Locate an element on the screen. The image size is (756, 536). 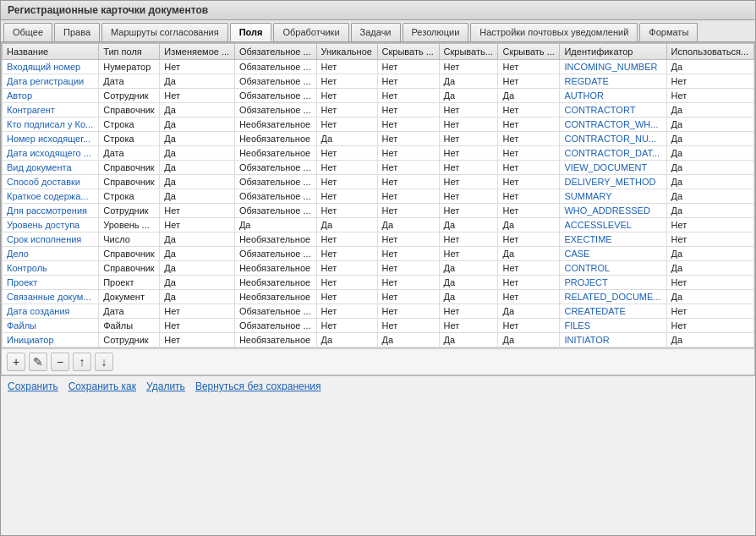
cell-5-1: Строка is located at coordinates (129, 139).